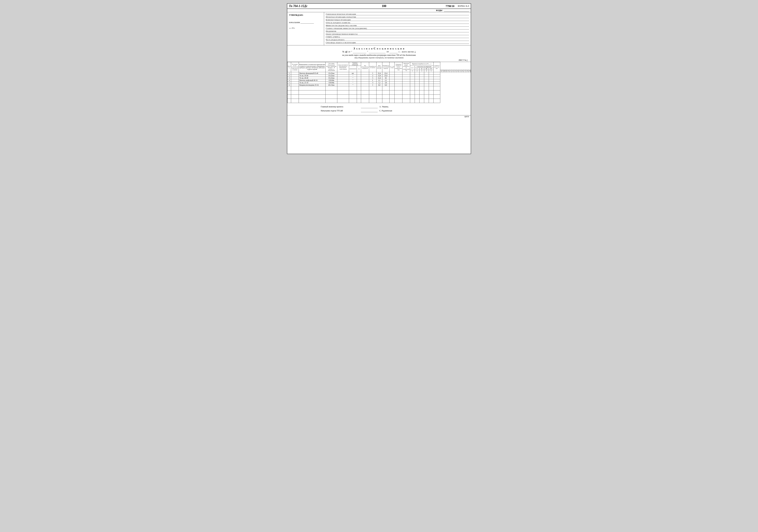 This screenshot has height=532, width=758. Describe the element at coordinates (460, 71) in the screenshot. I see `th-col15: 15` at that location.